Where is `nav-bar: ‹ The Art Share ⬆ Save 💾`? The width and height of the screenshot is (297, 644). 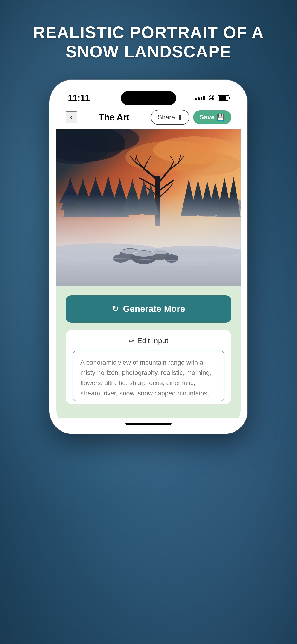
nav-bar: ‹ The Art Share ⬆ Save 💾 is located at coordinates (148, 118).